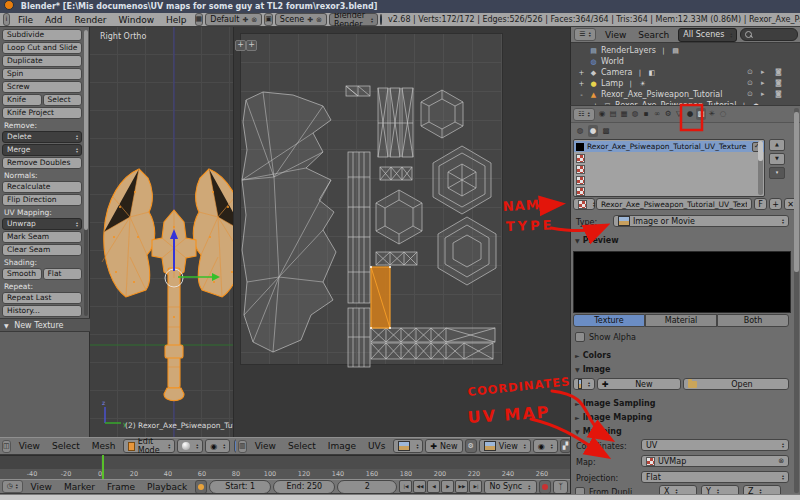 The height and width of the screenshot is (500, 800). I want to click on slot-list-scrollbar, so click(760, 168).